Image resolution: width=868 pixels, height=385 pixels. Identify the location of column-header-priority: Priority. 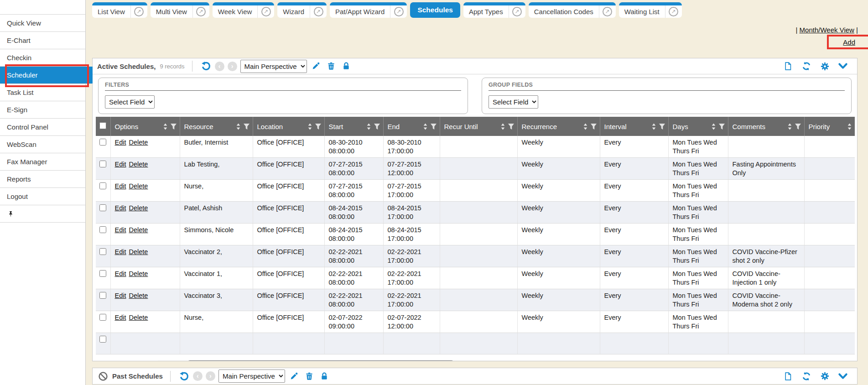
(829, 126).